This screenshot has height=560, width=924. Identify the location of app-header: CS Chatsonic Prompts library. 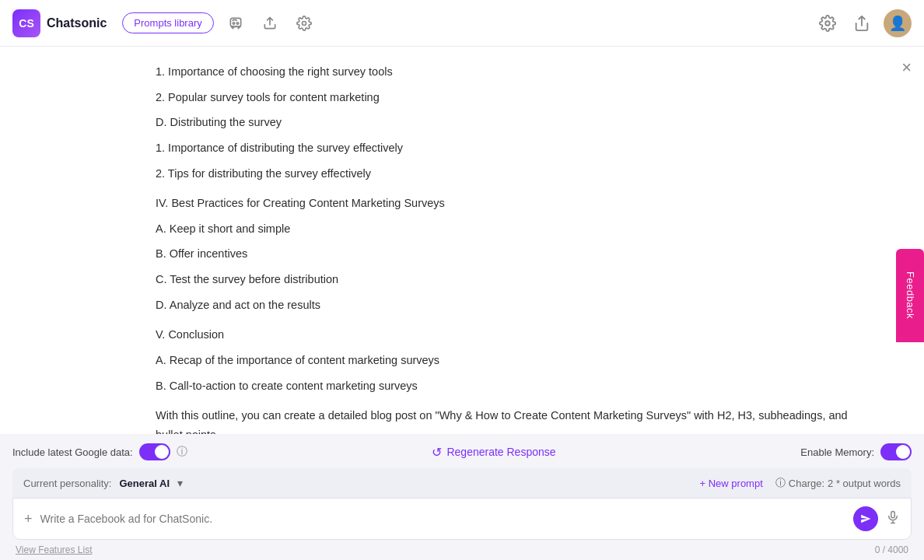
(462, 23).